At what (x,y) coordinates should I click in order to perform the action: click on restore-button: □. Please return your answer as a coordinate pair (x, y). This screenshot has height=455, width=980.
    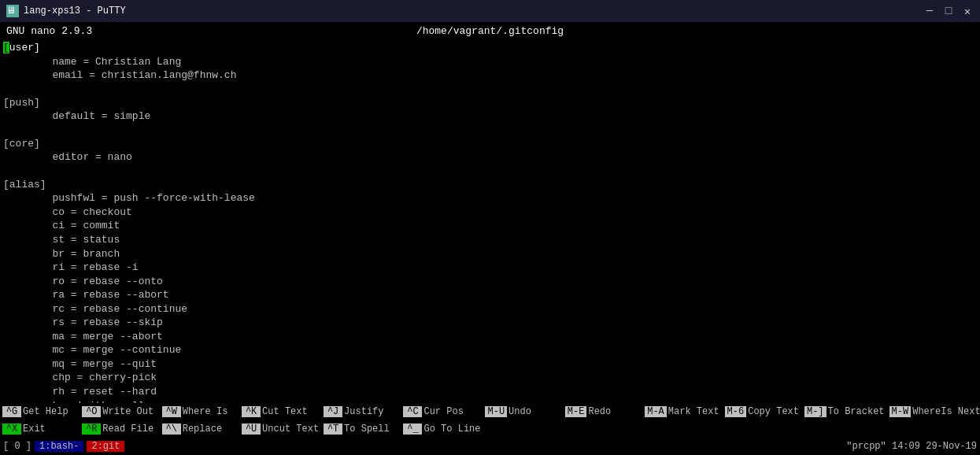
    Looking at the image, I should click on (949, 11).